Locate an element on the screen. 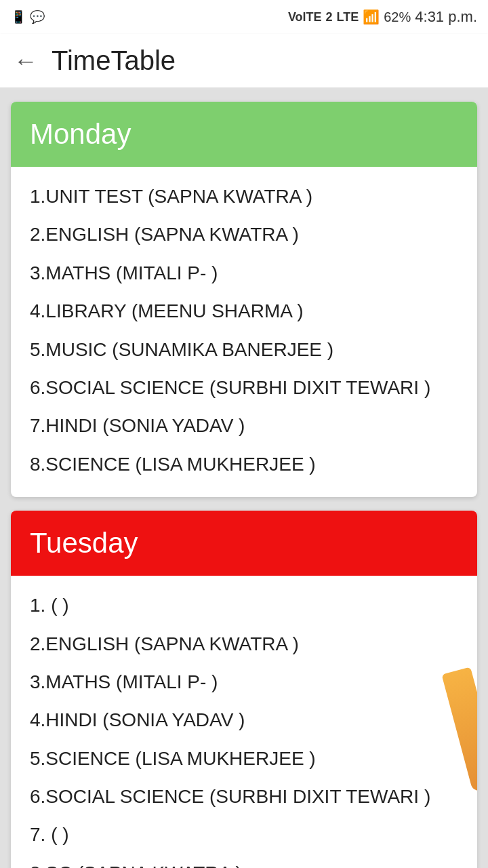 This screenshot has width=488, height=868. status-left-icons: 📱 💬 is located at coordinates (28, 17).